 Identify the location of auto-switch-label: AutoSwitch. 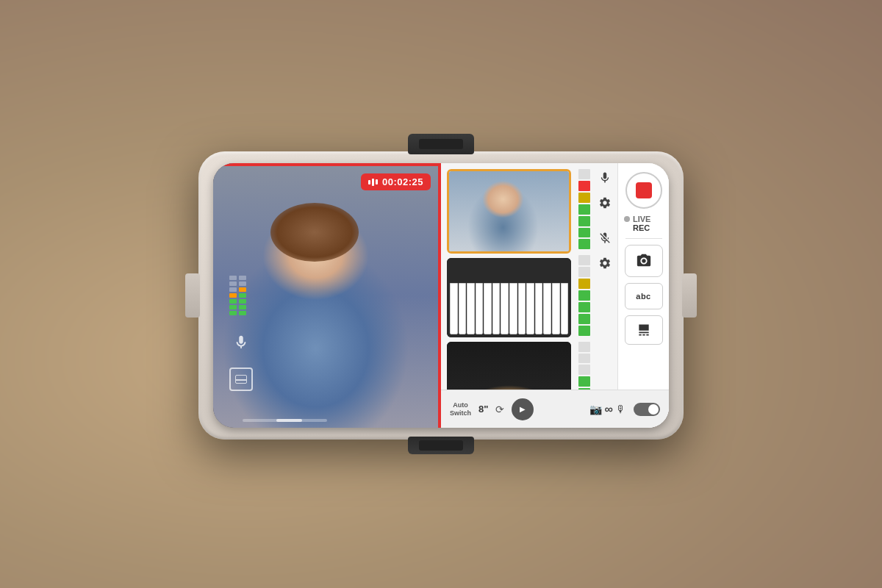
(460, 409).